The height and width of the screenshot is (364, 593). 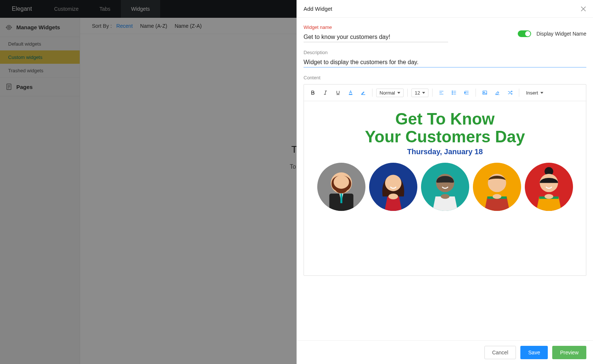 I want to click on bold-button, so click(x=313, y=93).